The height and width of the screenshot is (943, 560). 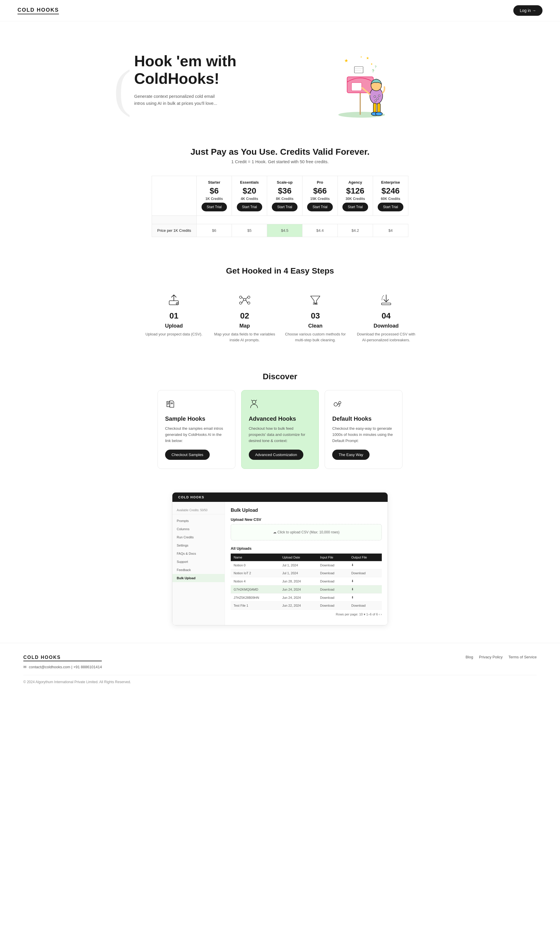 What do you see at coordinates (174, 316) in the screenshot?
I see `step-num-0: 01` at bounding box center [174, 316].